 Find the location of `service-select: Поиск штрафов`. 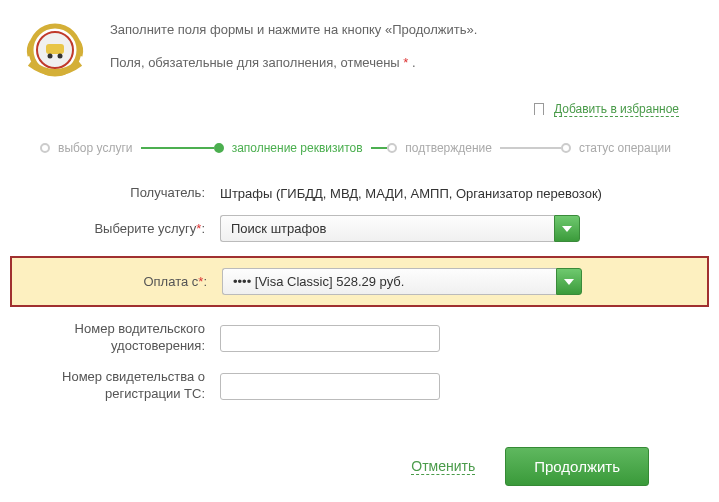

service-select: Поиск штрафов is located at coordinates (400, 228).